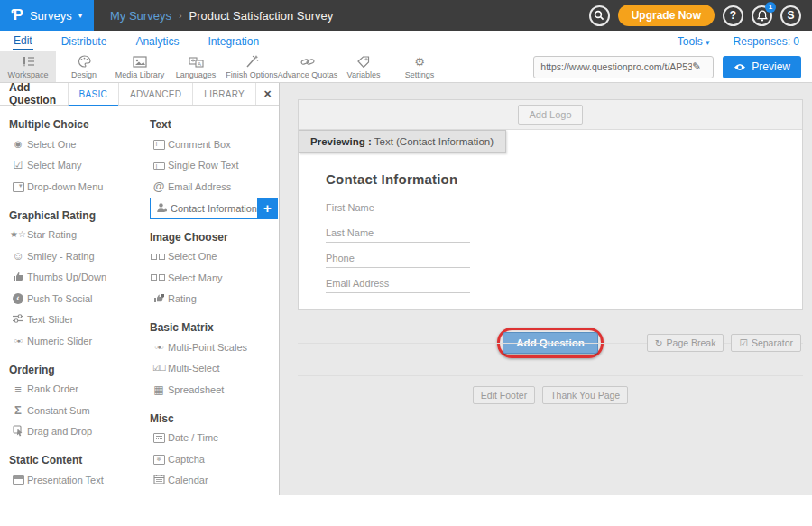 Image resolution: width=812 pixels, height=526 pixels. Describe the element at coordinates (707, 42) in the screenshot. I see `chevron-down-icon: ▾` at that location.